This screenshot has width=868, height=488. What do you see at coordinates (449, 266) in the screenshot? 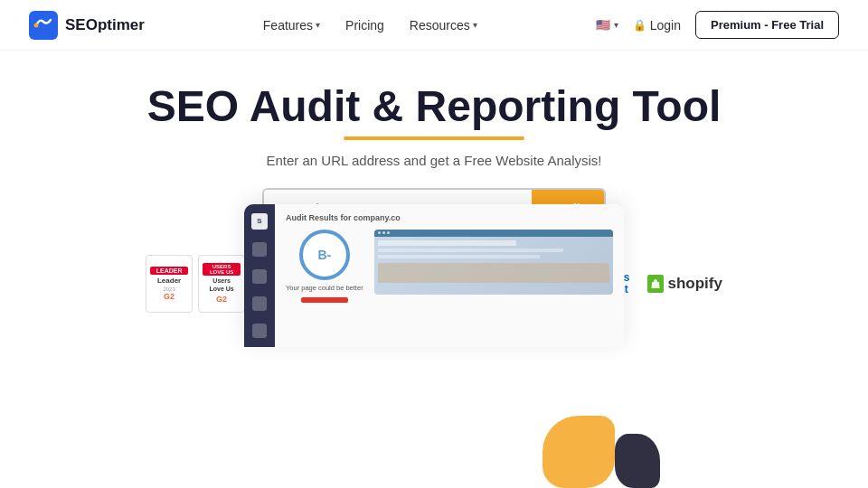
I see `preview-body: B- Your page could be better` at bounding box center [449, 266].